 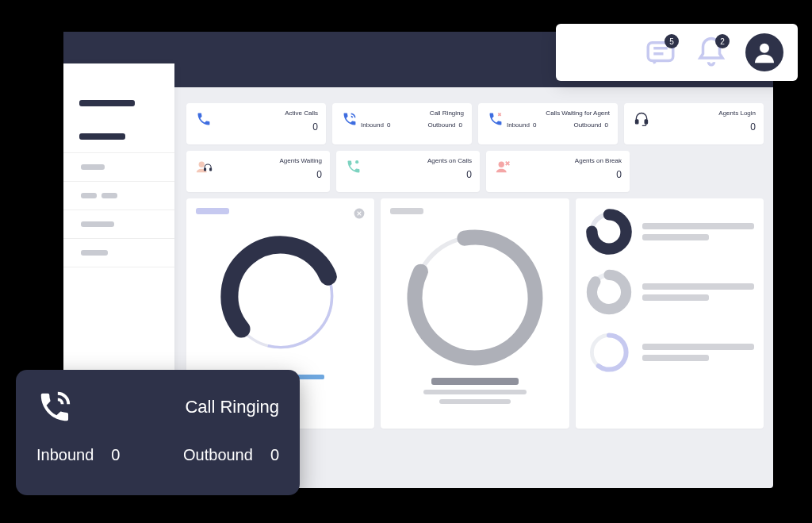 I want to click on metric-title: Active Calls, so click(x=301, y=113).